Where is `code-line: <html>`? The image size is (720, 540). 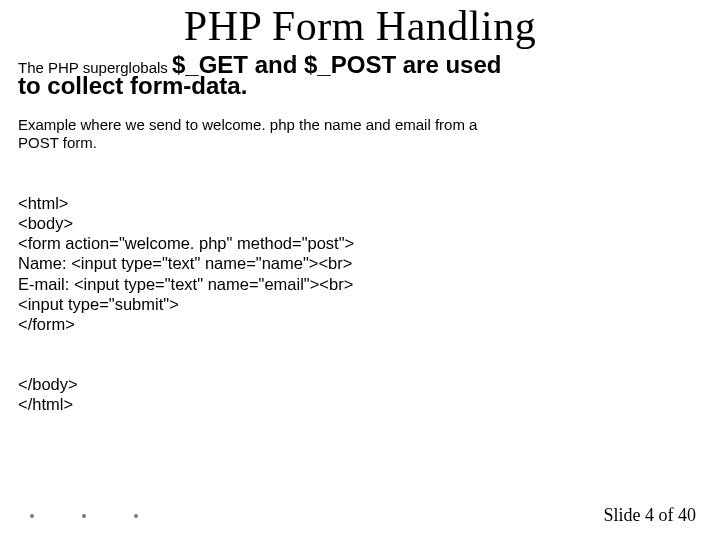
code-line: <html> is located at coordinates (43, 203).